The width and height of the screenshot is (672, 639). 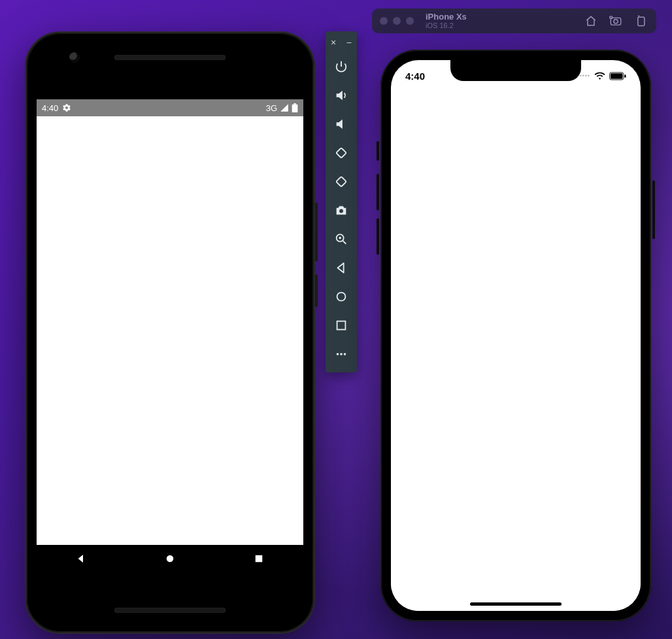 What do you see at coordinates (67, 108) in the screenshot?
I see `gear-icon` at bounding box center [67, 108].